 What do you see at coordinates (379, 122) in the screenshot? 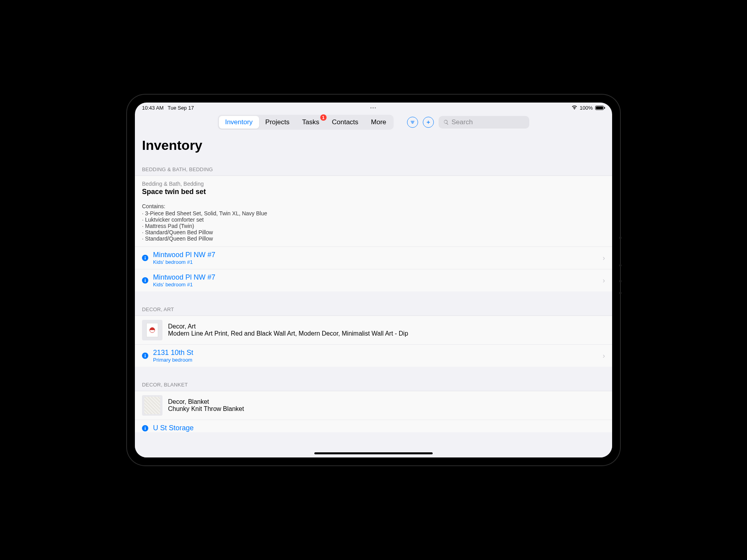
I see `tab-more: More` at bounding box center [379, 122].